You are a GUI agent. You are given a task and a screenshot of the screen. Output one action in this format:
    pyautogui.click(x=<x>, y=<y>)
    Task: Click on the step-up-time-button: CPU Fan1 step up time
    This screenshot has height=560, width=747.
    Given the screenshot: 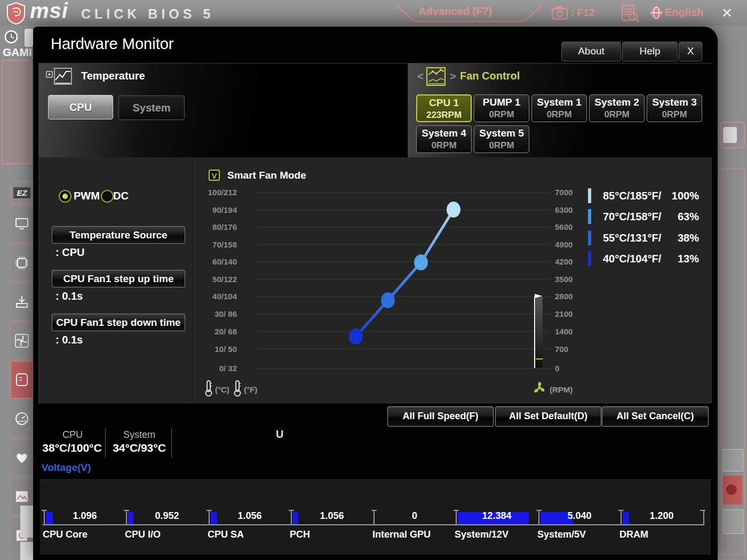 What is the action you would take?
    pyautogui.click(x=118, y=278)
    